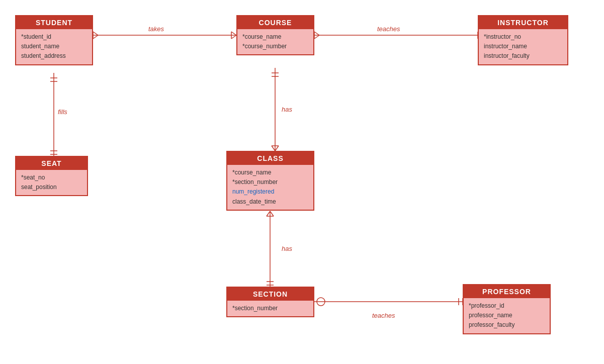 Image resolution: width=604 pixels, height=364 pixels. I want to click on entity-instructor-header: INSTRUCTOR, so click(523, 23).